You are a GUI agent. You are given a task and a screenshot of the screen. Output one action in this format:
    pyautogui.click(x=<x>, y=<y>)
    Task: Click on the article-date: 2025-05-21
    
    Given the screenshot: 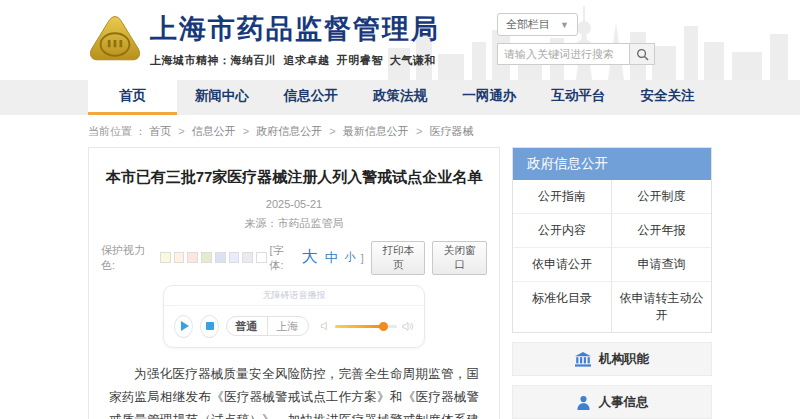 What is the action you would take?
    pyautogui.click(x=294, y=204)
    